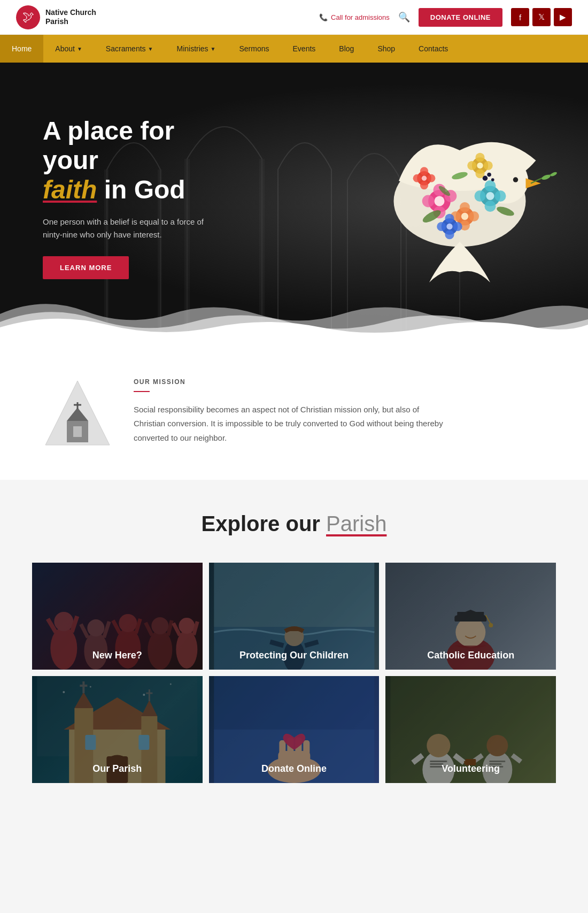 The width and height of the screenshot is (588, 913). Describe the element at coordinates (294, 17) in the screenshot. I see `site-header: 🕊 Native Church Parish 📞 Call for admiss…` at that location.